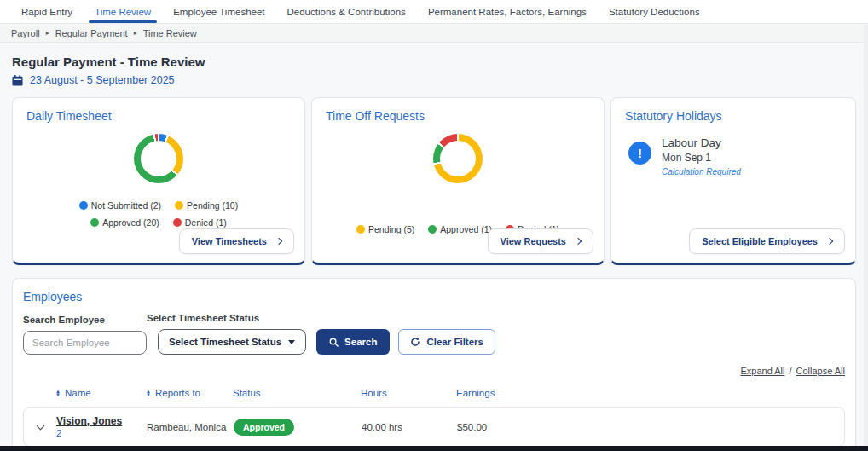 The width and height of the screenshot is (868, 451). I want to click on holiday-name: Labour Day, so click(701, 143).